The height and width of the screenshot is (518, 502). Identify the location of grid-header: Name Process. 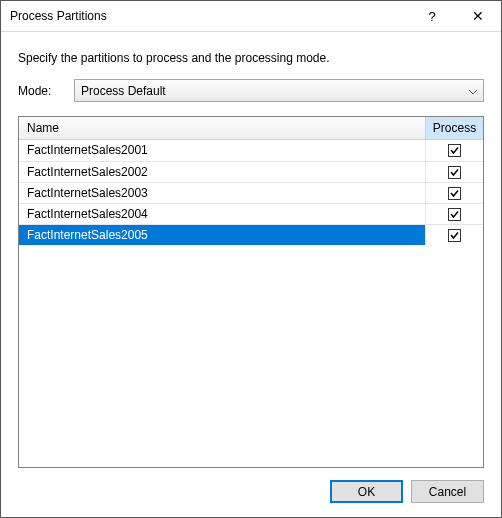
(251, 128).